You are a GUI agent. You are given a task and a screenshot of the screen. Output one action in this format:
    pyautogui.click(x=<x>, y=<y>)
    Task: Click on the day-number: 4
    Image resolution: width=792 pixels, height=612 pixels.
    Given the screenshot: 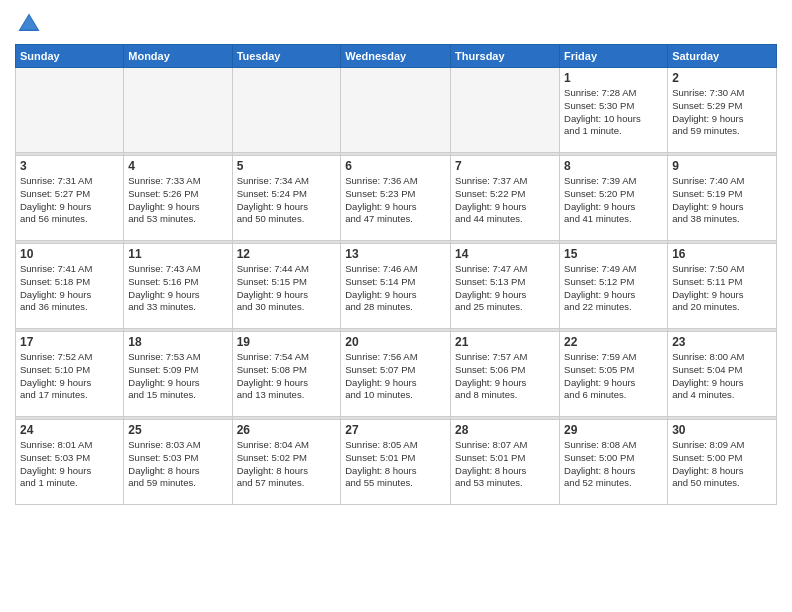 What is the action you would take?
    pyautogui.click(x=178, y=166)
    